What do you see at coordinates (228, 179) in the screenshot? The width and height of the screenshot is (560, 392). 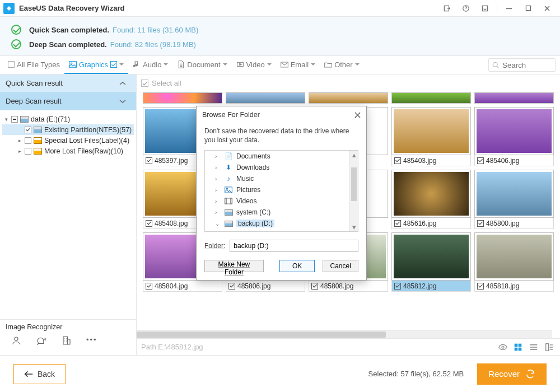 I see `music-icon: ♪` at bounding box center [228, 179].